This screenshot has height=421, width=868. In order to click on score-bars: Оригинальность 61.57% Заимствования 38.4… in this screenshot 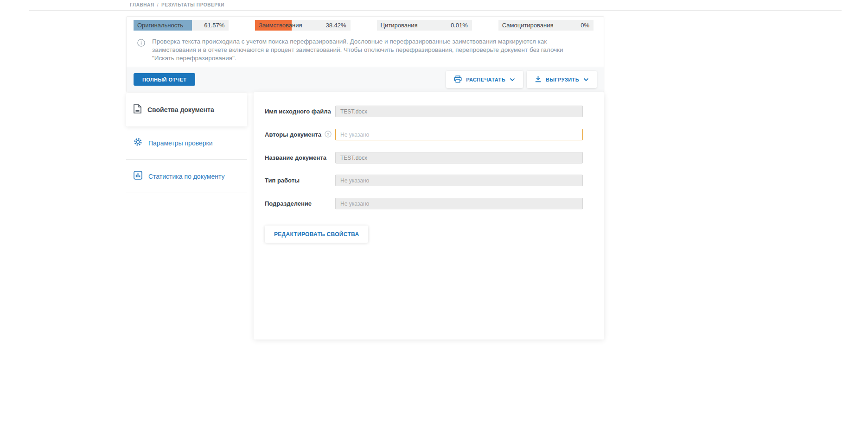, I will do `click(365, 24)`.